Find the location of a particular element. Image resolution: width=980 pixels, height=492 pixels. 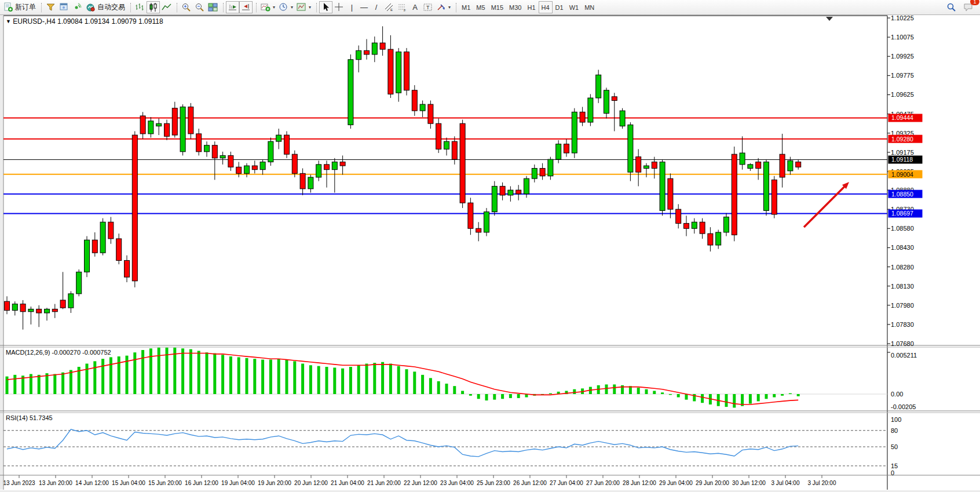

crosshair-tool-button is located at coordinates (339, 7).